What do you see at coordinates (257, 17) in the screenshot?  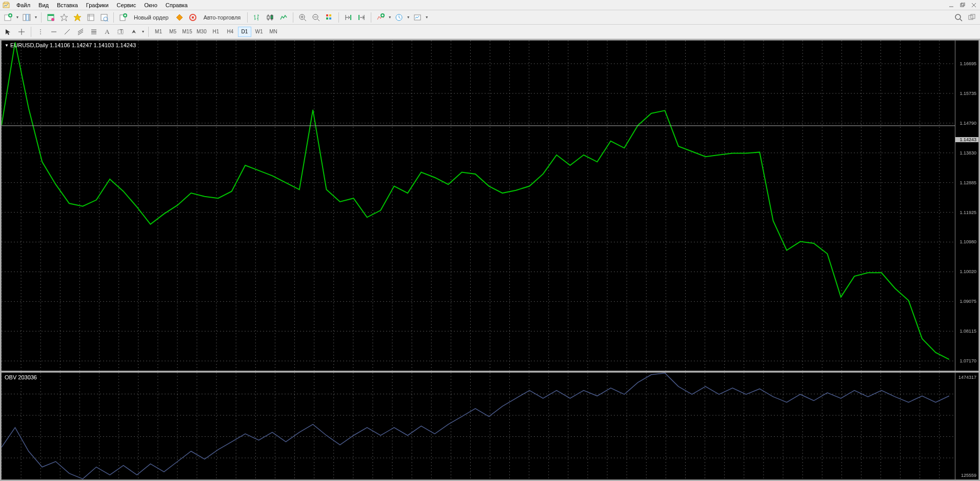 I see `bar-chart-button` at bounding box center [257, 17].